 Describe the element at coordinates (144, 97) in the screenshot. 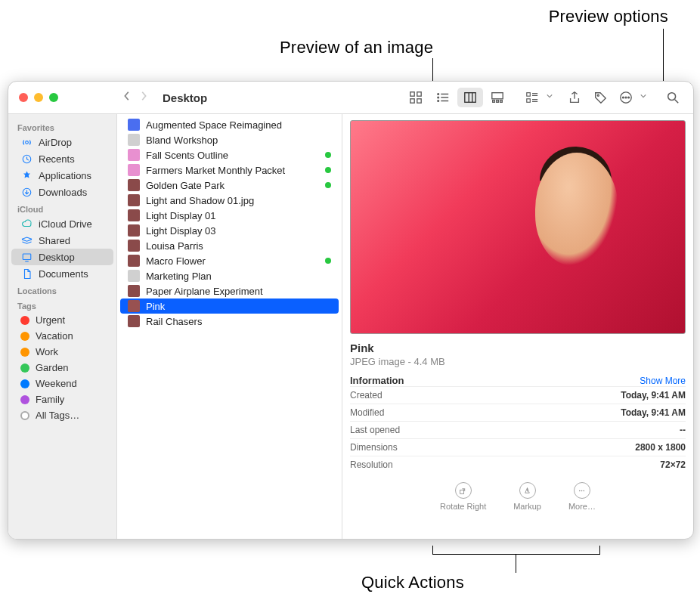

I see `forward-button` at that location.